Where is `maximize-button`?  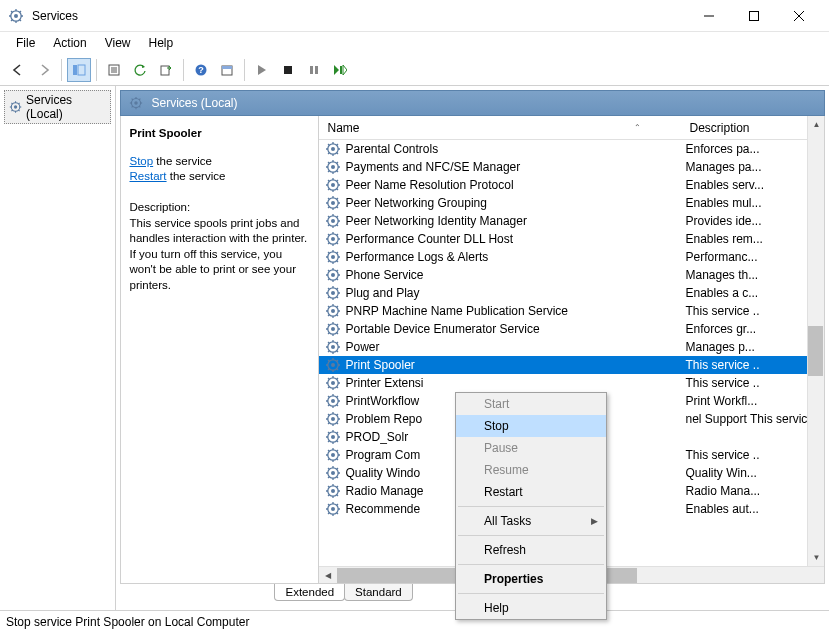
maximize-button is located at coordinates (754, 16).